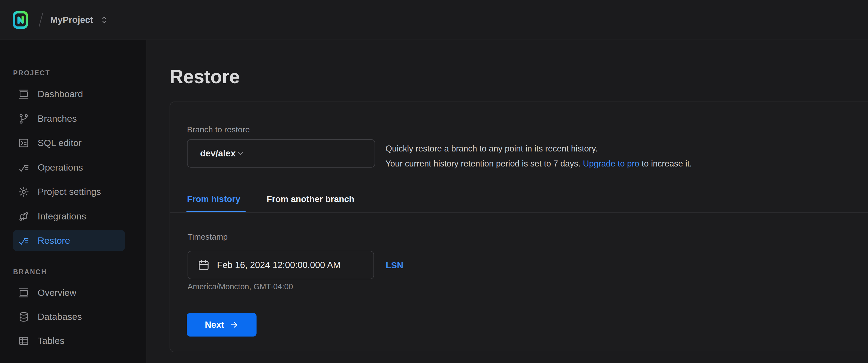  What do you see at coordinates (69, 317) in the screenshot?
I see `sidebar-item-databases: Databases` at bounding box center [69, 317].